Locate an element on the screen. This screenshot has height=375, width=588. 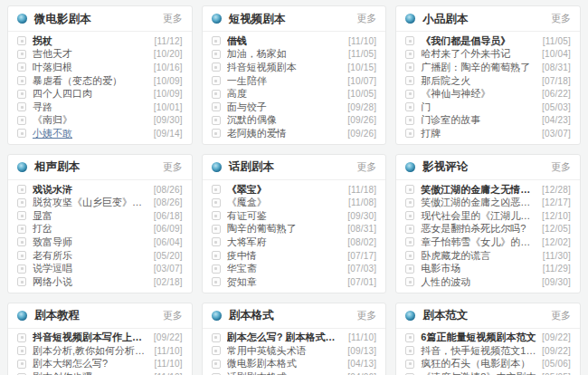
article-link: 门 is located at coordinates (479, 107).